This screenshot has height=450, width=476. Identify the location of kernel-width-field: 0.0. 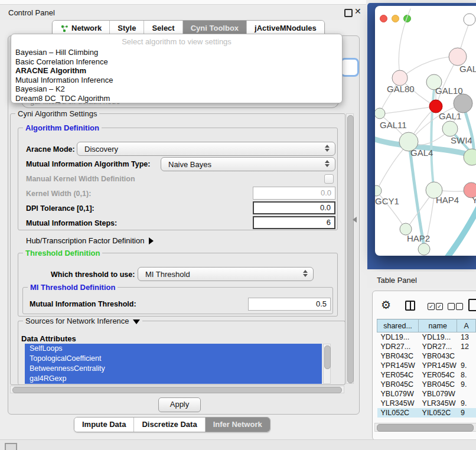
(294, 193).